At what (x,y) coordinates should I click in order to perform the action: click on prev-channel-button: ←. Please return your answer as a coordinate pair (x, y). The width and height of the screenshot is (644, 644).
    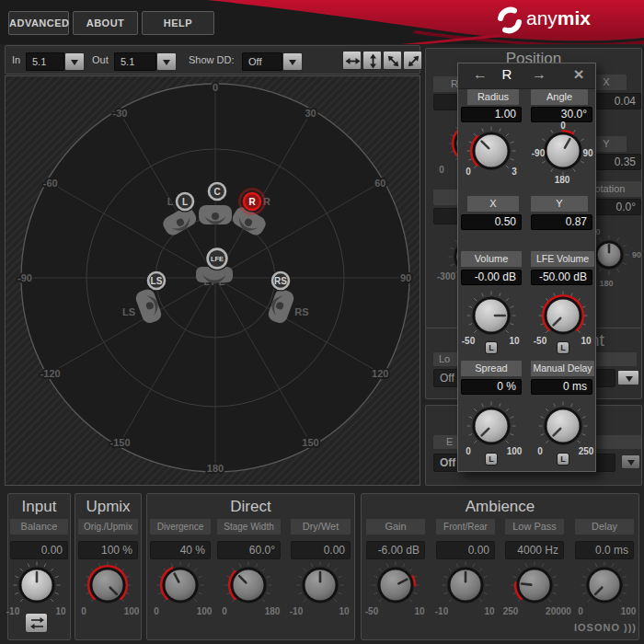
    Looking at the image, I should click on (480, 75).